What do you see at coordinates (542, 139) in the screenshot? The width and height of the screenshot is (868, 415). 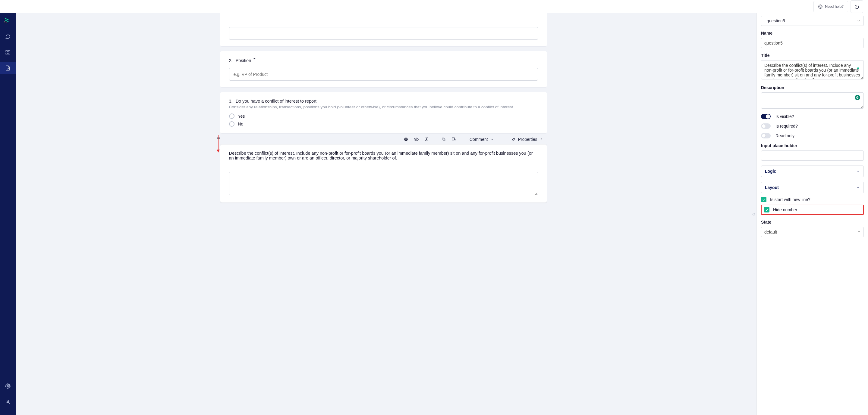 I see `chevron-right-icon` at bounding box center [542, 139].